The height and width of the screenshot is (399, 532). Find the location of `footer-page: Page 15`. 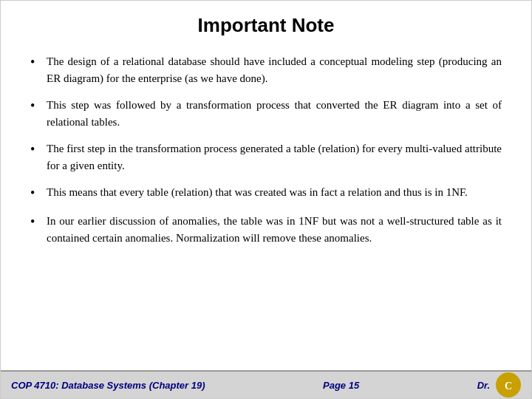

footer-page: Page 15 is located at coordinates (341, 386).